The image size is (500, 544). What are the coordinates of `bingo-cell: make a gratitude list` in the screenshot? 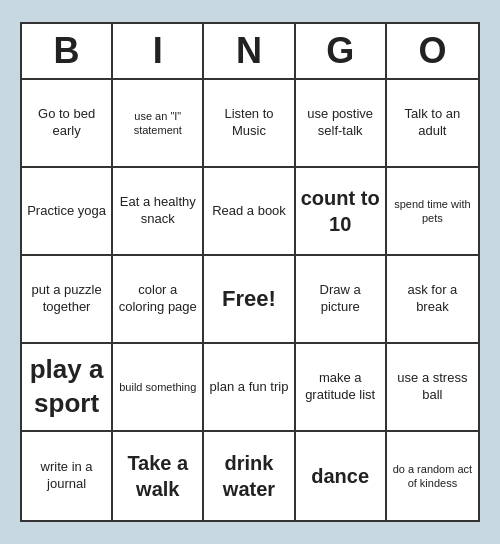 It's located at (342, 388).